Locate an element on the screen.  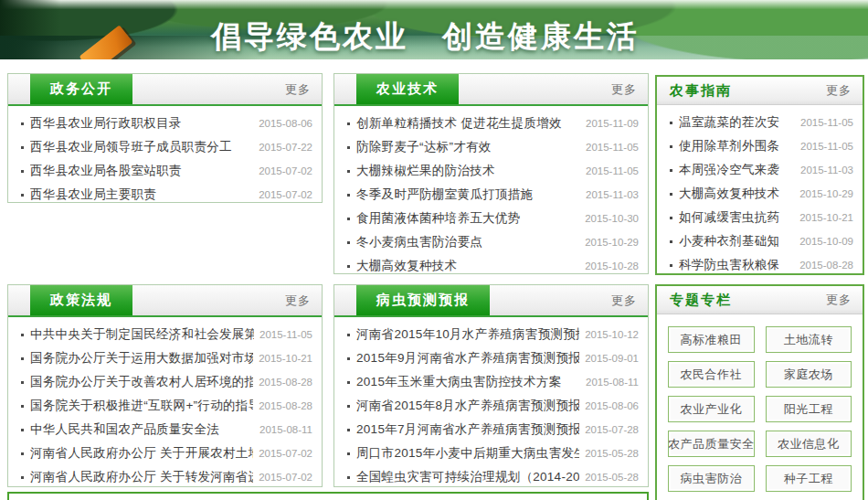
article-date: 2015-07-28 is located at coordinates (612, 430).